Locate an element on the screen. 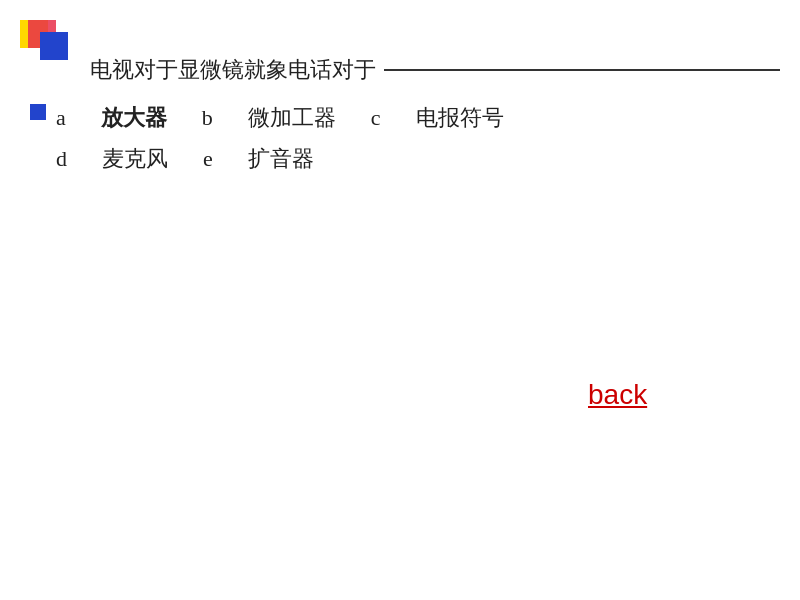 This screenshot has height=600, width=800. answer-row-1: a 放大器 b 微加工器 c 电报符号 is located at coordinates (405, 118).